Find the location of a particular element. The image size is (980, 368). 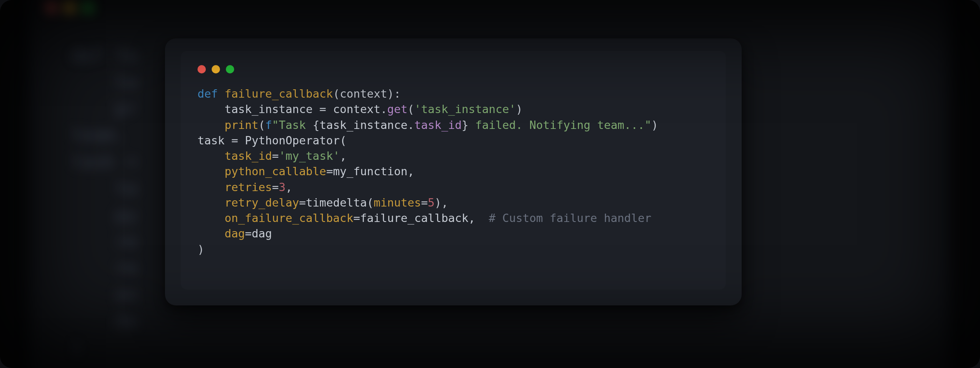

code-token: ), is located at coordinates (442, 203).